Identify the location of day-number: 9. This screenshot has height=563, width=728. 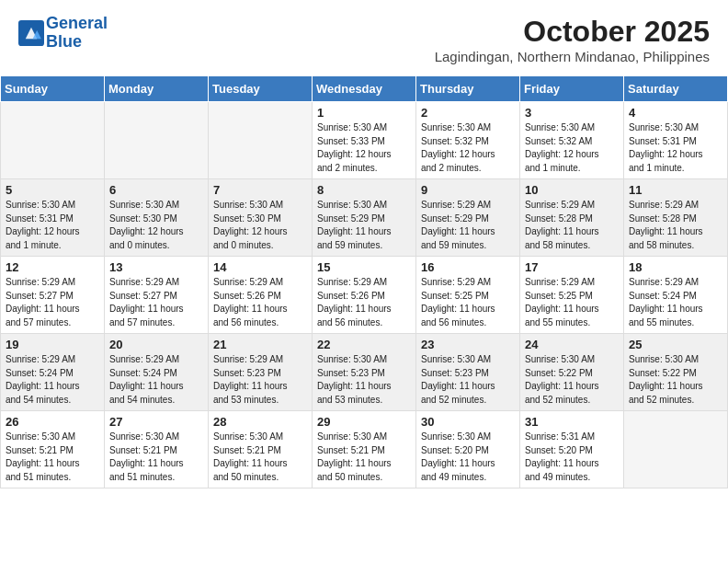
(468, 190).